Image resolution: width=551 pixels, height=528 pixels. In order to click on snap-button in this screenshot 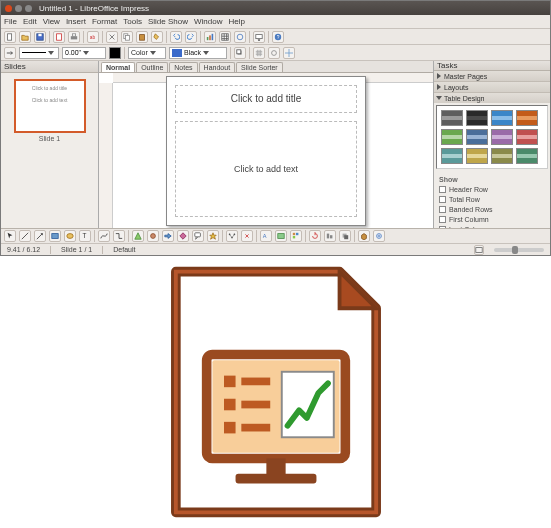, I will do `click(274, 53)`.